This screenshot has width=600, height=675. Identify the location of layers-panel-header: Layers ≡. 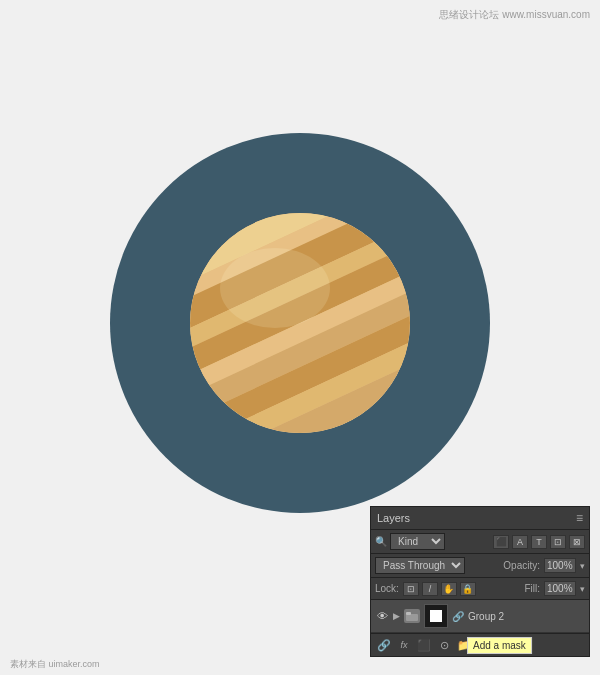
(480, 518).